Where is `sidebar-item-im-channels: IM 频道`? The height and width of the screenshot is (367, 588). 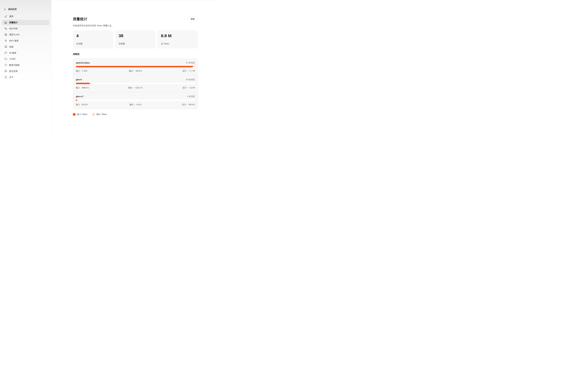 sidebar-item-im-channels: IM 频道 is located at coordinates (26, 53).